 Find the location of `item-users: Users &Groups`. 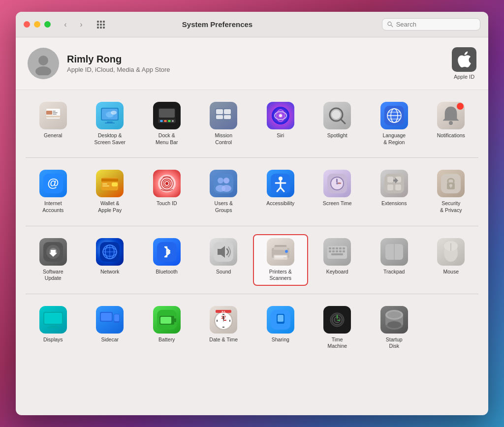

item-users: Users &Groups is located at coordinates (224, 192).